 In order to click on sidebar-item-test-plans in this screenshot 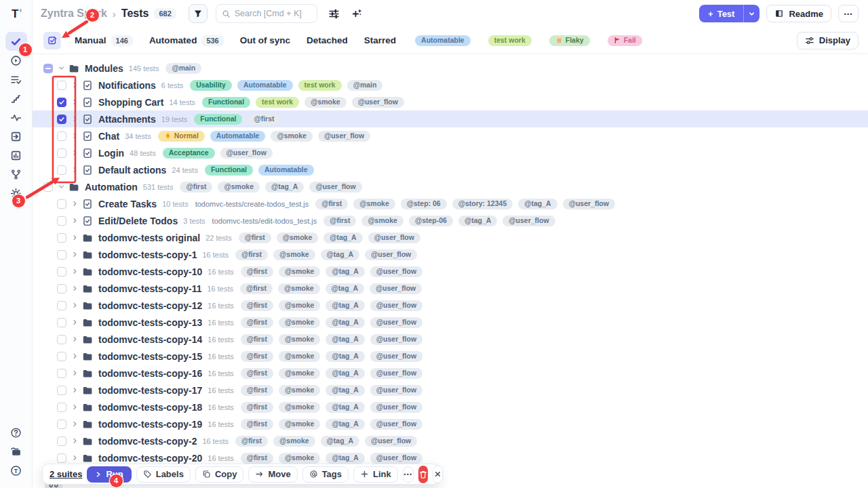, I will do `click(16, 79)`.